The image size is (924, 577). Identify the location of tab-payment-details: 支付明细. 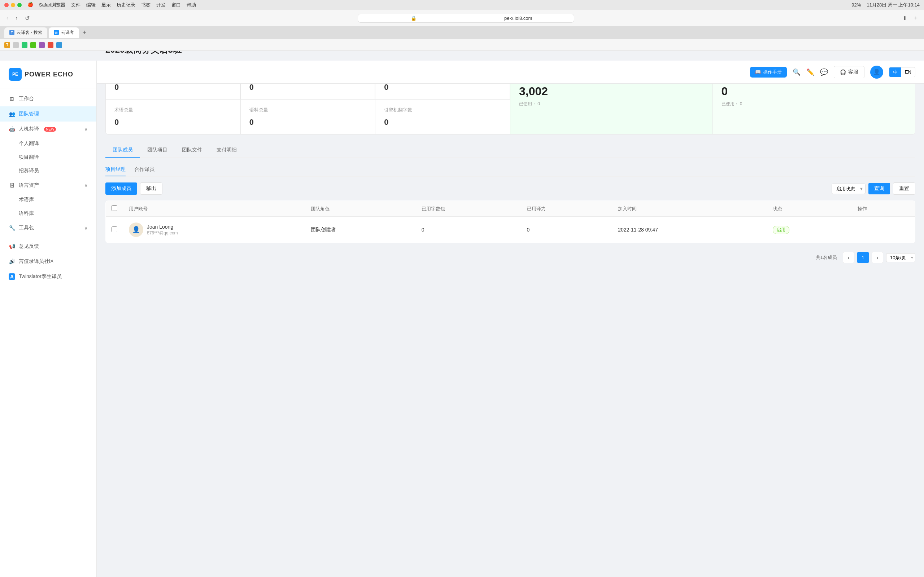
(227, 150).